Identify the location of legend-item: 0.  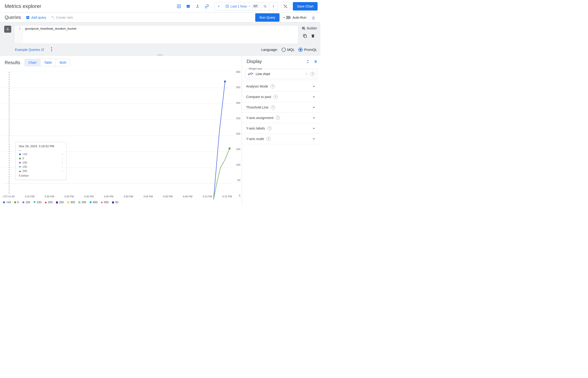
(16, 202).